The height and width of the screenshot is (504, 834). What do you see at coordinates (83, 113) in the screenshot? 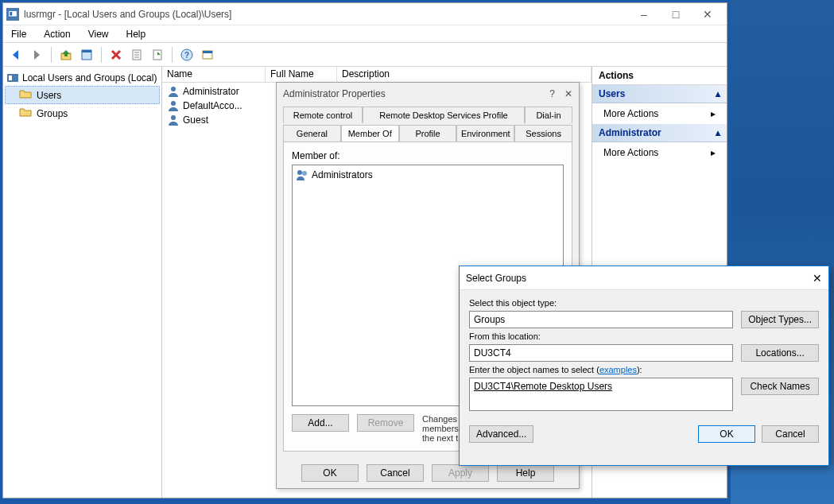
I see `tree-groups: Groups` at bounding box center [83, 113].